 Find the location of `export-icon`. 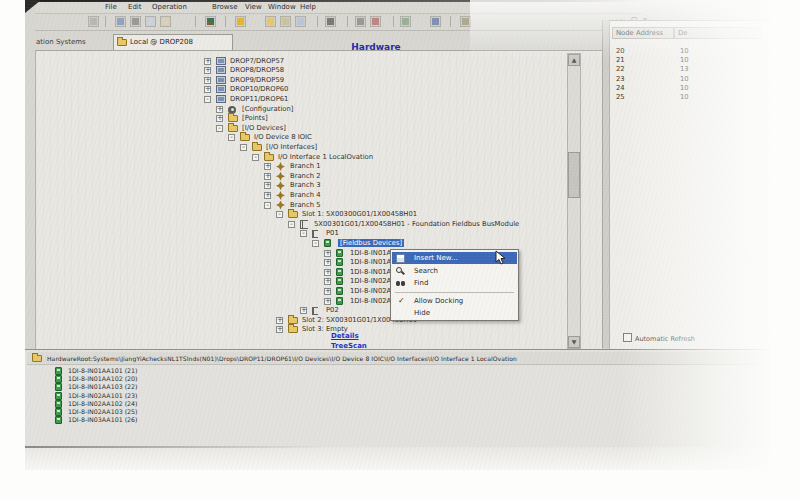

export-icon is located at coordinates (300, 22).